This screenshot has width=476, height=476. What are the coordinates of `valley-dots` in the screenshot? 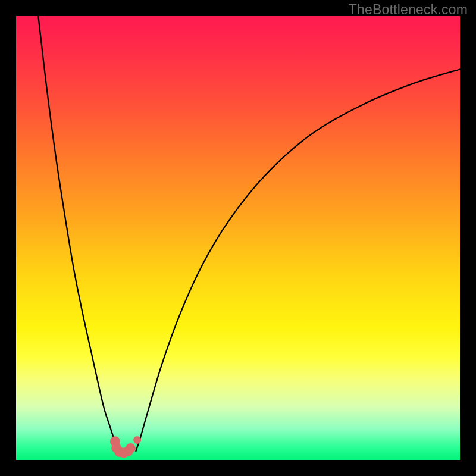 It's located at (126, 447).